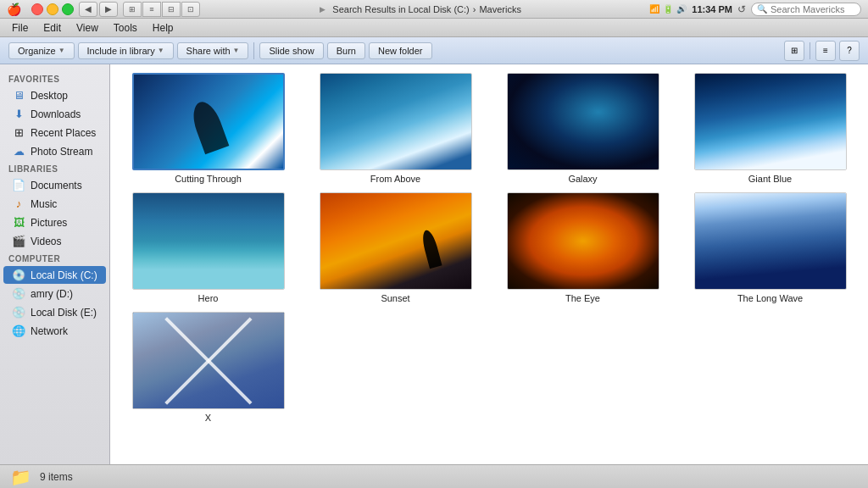 The width and height of the screenshot is (868, 488). What do you see at coordinates (209, 122) in the screenshot?
I see `thumb-wrapper-cutting-through` at bounding box center [209, 122].